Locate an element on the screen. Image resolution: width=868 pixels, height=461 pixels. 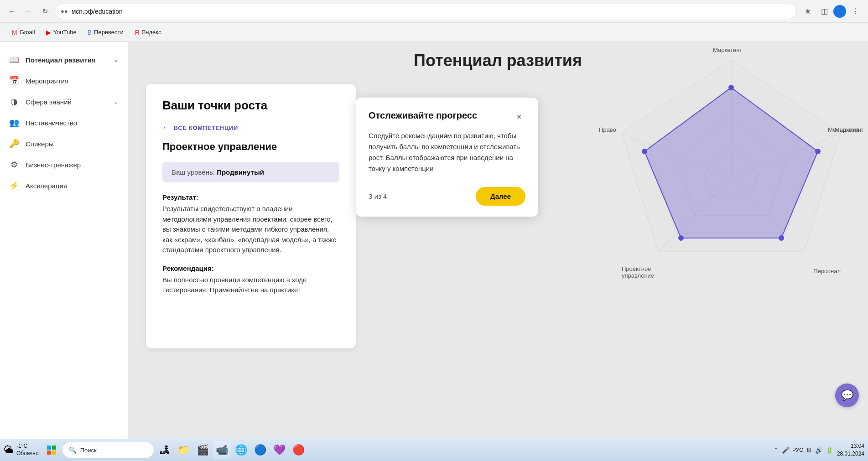
chevron-down-icon-knowledge: ⌄ is located at coordinates (116, 102).